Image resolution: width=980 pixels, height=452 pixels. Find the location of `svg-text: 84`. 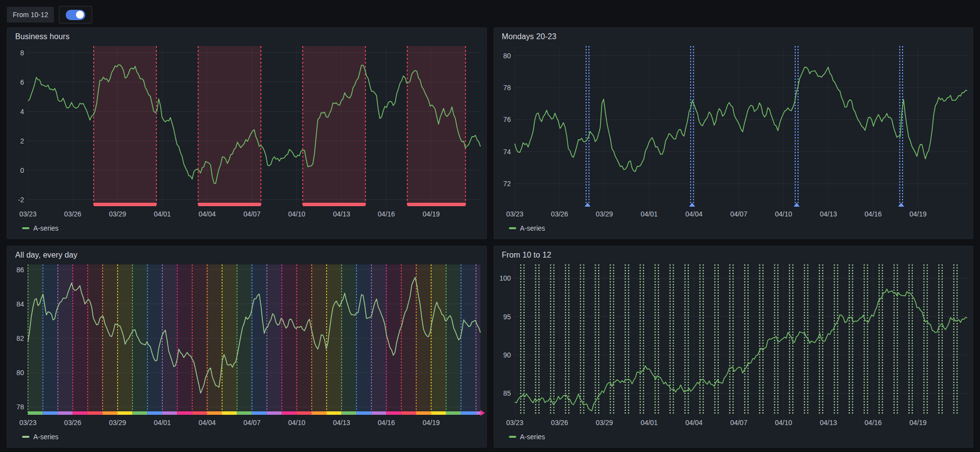

svg-text: 84 is located at coordinates (20, 304).